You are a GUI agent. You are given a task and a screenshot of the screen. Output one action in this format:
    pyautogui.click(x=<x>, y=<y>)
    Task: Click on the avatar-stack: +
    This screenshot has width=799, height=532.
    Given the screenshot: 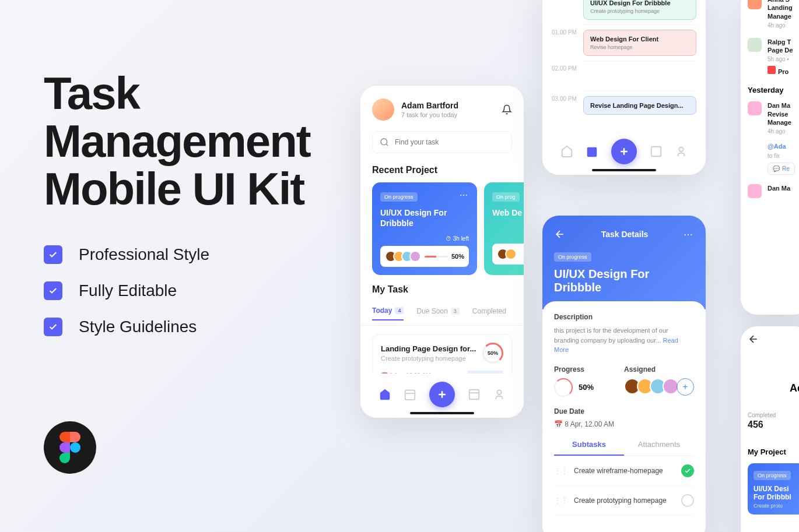 What is the action you would take?
    pyautogui.click(x=659, y=387)
    